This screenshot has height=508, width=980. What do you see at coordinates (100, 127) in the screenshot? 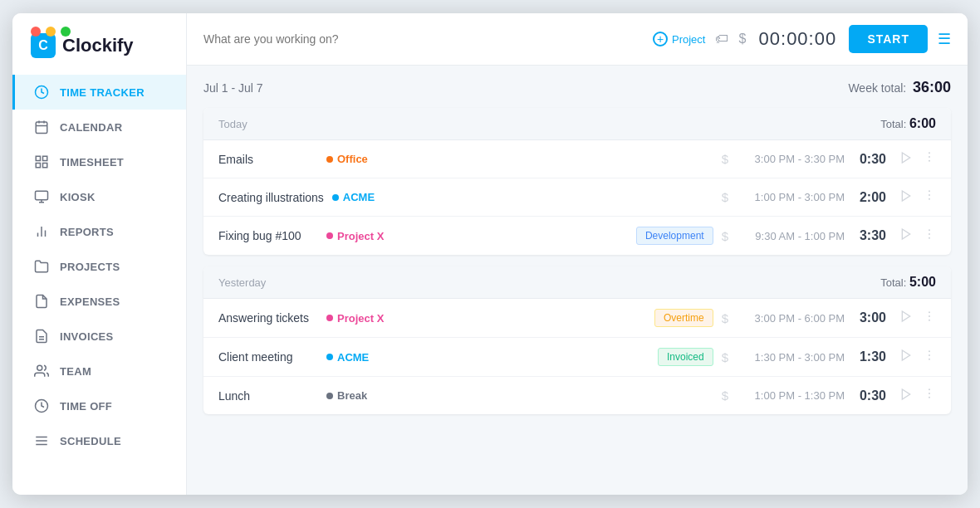
I see `sidebar-item-calendar: CALENDAR` at bounding box center [100, 127].